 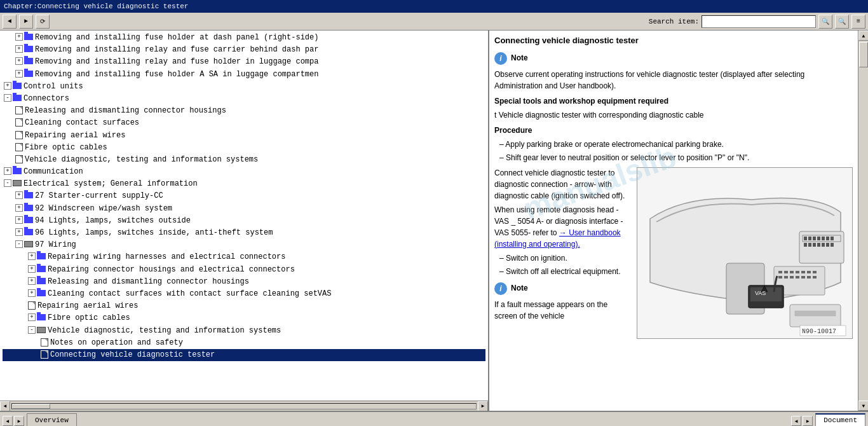 I want to click on tab-nav-left: ◄, so click(x=8, y=421).